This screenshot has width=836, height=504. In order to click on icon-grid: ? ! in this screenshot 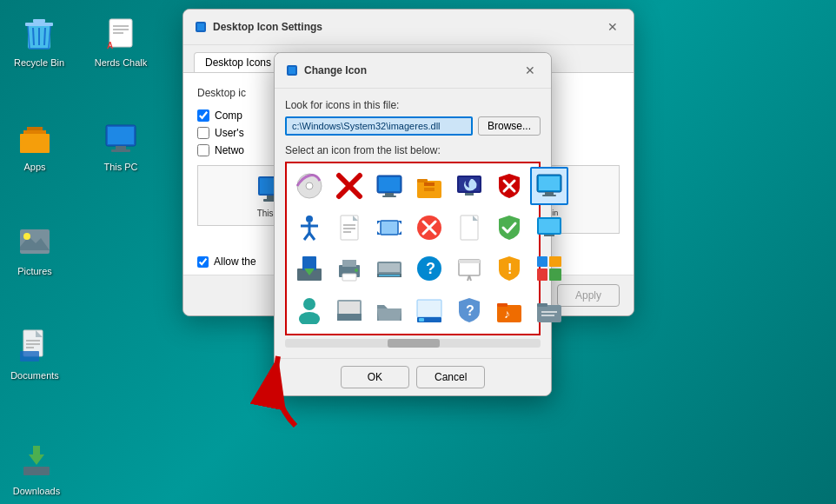, I will do `click(413, 249)`.